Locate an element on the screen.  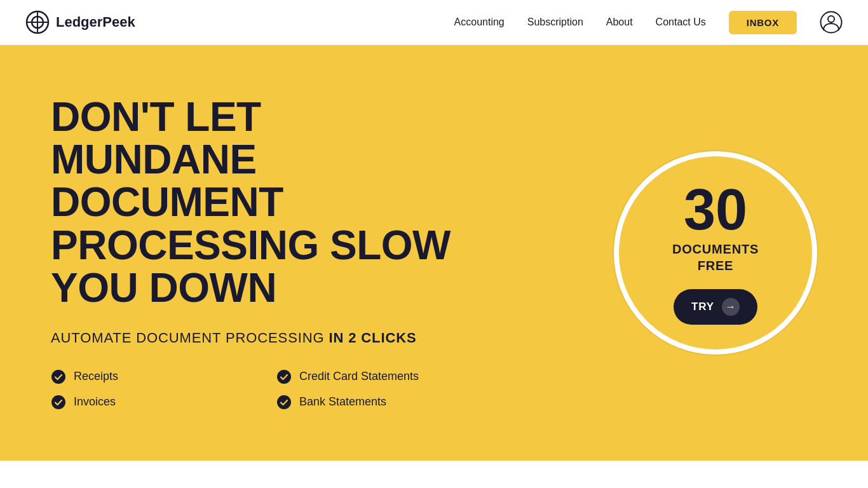
hero-subheadline-strong: IN 2 CLICKS is located at coordinates (372, 338).